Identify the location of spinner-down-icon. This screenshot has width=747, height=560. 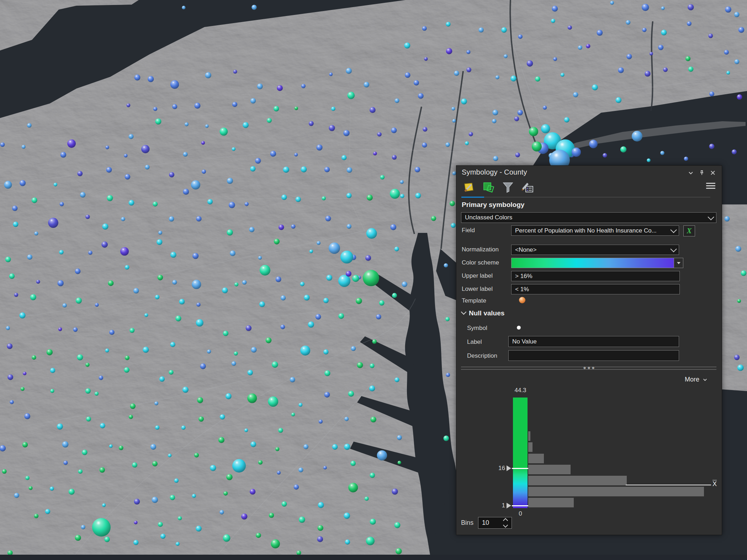
(505, 525).